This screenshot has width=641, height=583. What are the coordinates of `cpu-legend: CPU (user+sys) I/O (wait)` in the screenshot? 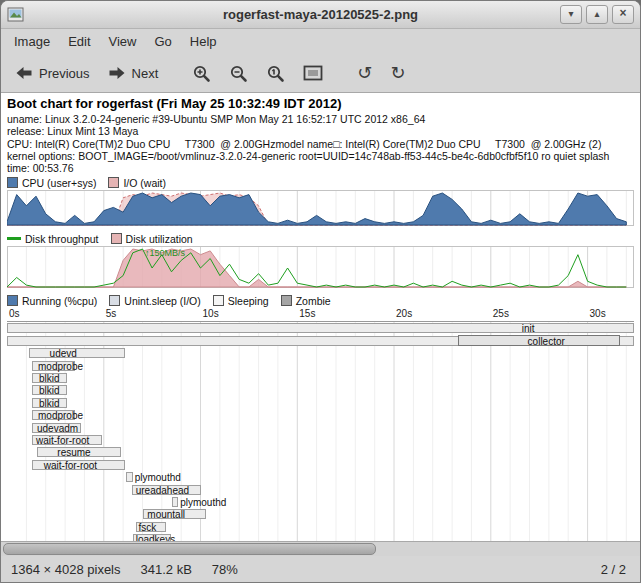 It's located at (324, 182).